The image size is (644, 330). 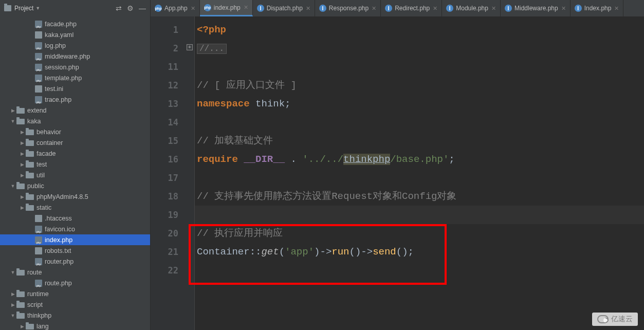 I want to click on tab-Index-php: IIndex.php✕, so click(x=597, y=8).